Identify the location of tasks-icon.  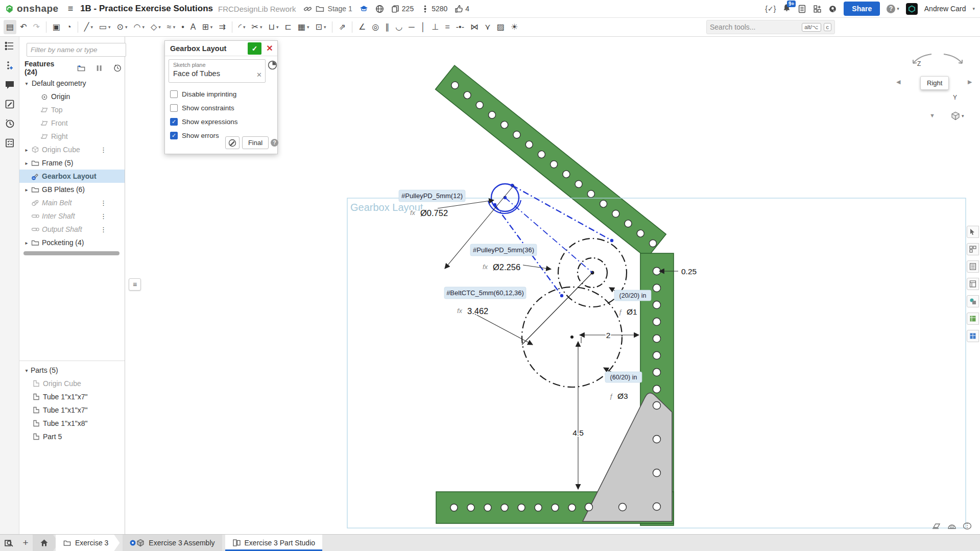
(802, 9).